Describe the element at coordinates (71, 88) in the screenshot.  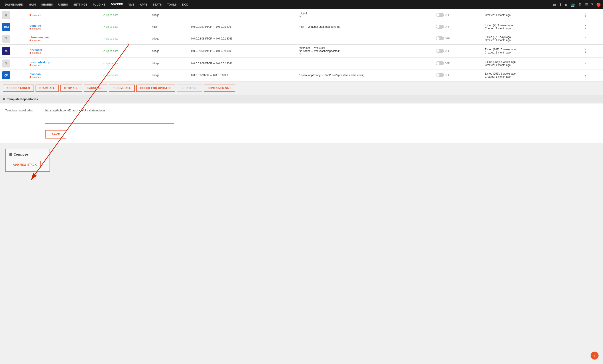
I see `stop-all-button: STOP ALL` at that location.